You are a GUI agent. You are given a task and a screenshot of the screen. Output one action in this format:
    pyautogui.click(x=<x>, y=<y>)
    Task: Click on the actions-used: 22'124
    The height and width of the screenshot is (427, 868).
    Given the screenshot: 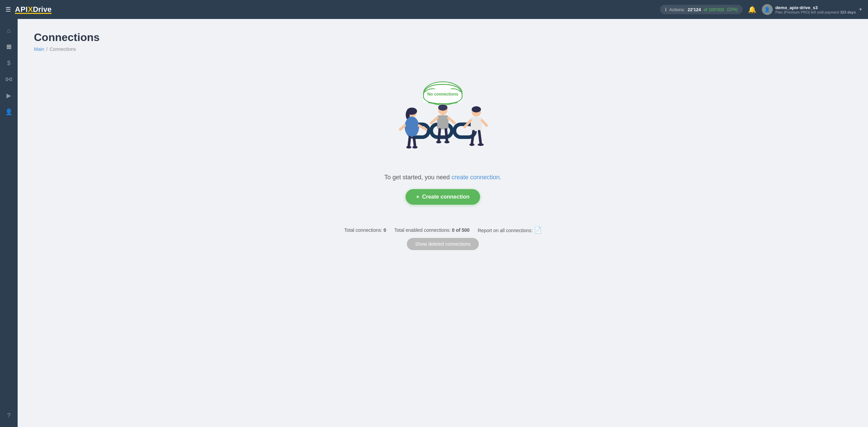 What is the action you would take?
    pyautogui.click(x=694, y=9)
    